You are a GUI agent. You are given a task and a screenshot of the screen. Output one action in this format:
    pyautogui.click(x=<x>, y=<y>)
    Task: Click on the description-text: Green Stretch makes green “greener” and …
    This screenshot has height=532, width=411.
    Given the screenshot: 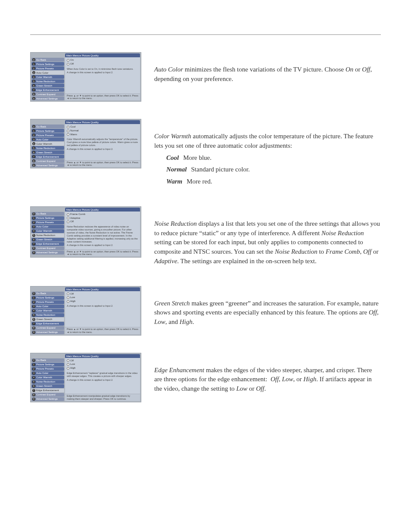 What is the action you would take?
    pyautogui.click(x=268, y=313)
    